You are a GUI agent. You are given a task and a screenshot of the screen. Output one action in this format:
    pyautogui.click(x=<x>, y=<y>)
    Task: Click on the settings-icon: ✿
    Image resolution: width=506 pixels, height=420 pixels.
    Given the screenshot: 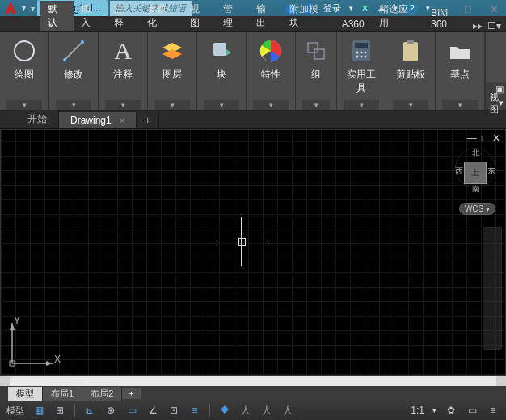 What is the action you would take?
    pyautogui.click(x=451, y=410)
    